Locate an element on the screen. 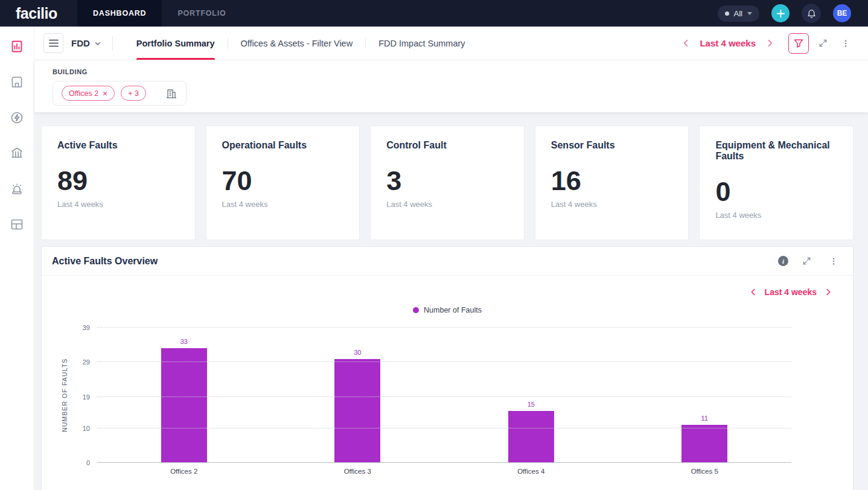 This screenshot has height=490, width=868. chip-label: + 3 is located at coordinates (133, 94).